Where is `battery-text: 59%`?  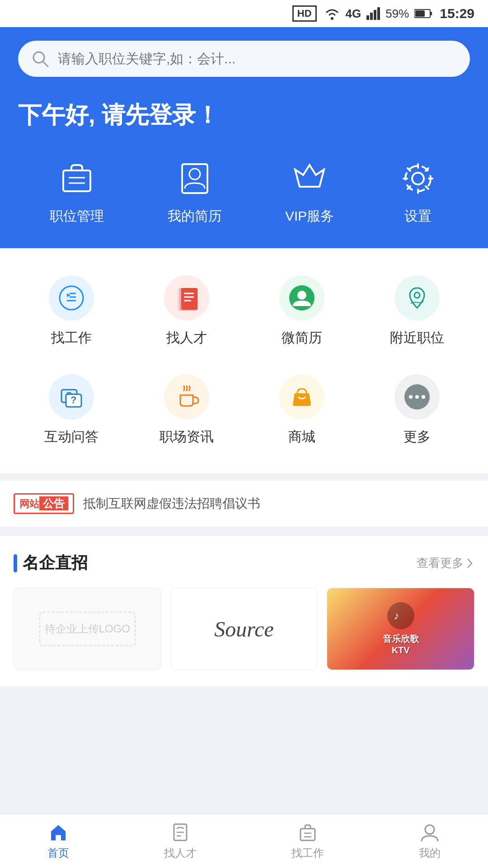 battery-text: 59% is located at coordinates (397, 14).